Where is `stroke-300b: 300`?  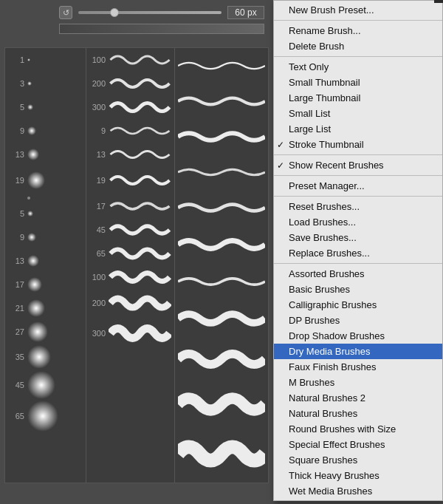 stroke-300b: 300 is located at coordinates (130, 333).